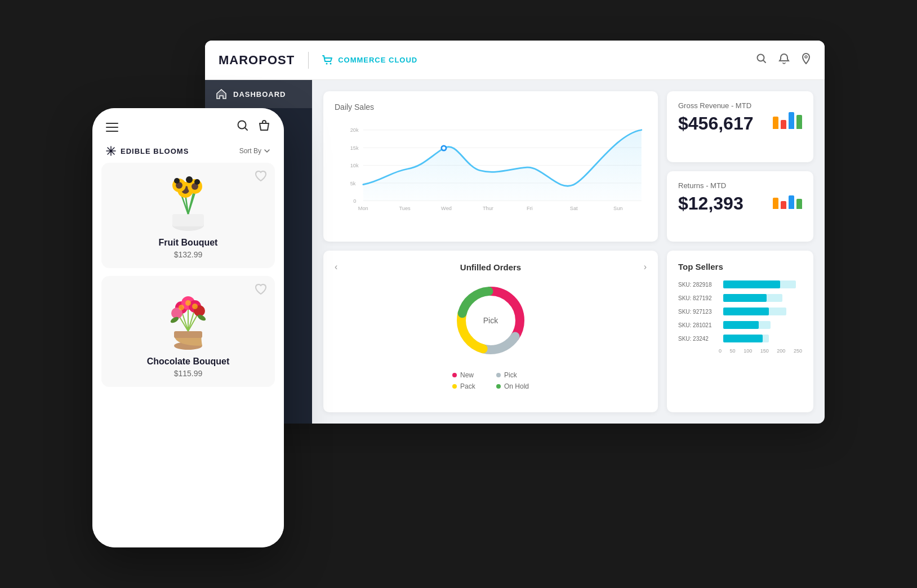 Image resolution: width=917 pixels, height=588 pixels. Describe the element at coordinates (491, 107) in the screenshot. I see `daily-sales-title: Daily Sales` at that location.